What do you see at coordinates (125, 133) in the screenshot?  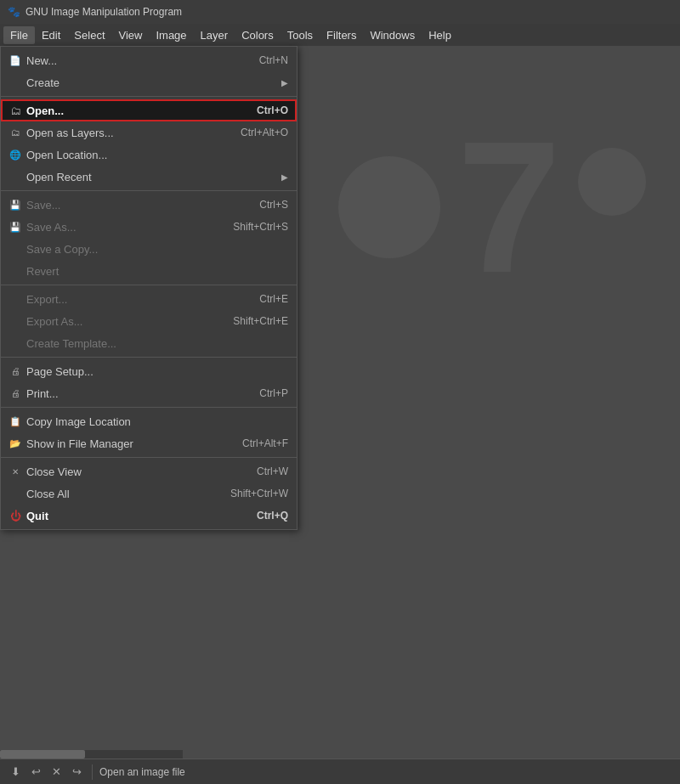 I see `open-layers-label: Open as Layers...` at bounding box center [125, 133].